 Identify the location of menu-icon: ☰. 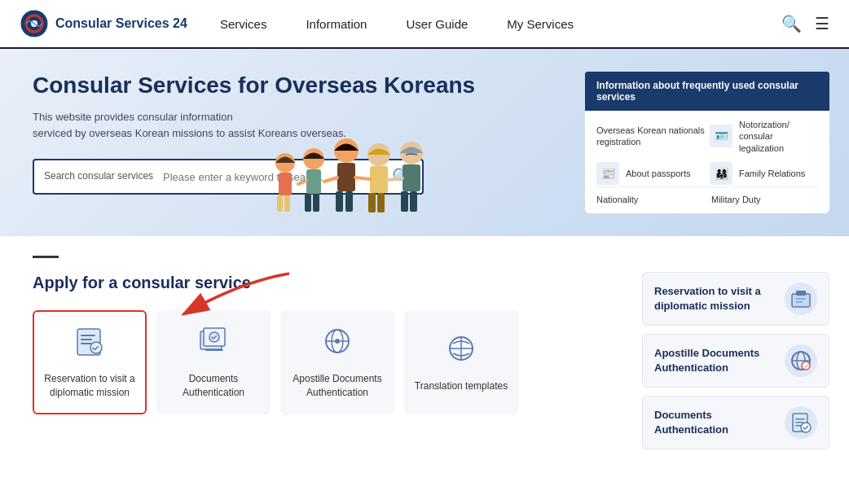
(822, 24).